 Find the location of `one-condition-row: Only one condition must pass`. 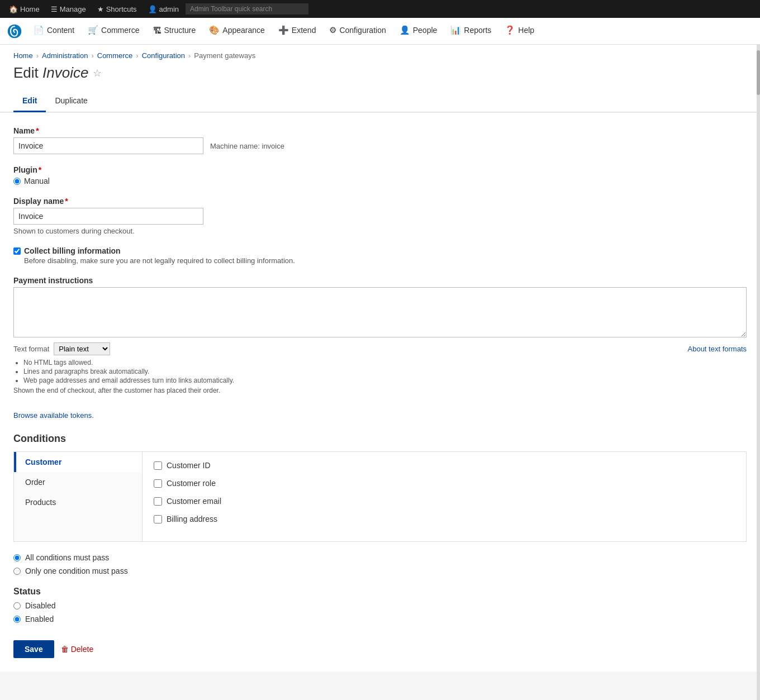

one-condition-row: Only one condition must pass is located at coordinates (380, 571).